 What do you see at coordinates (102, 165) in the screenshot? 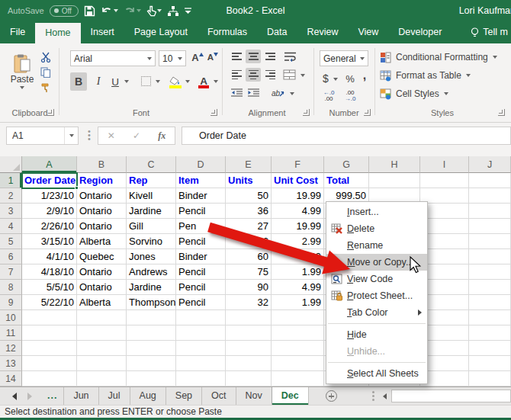
I see `column-header-b: B` at bounding box center [102, 165].